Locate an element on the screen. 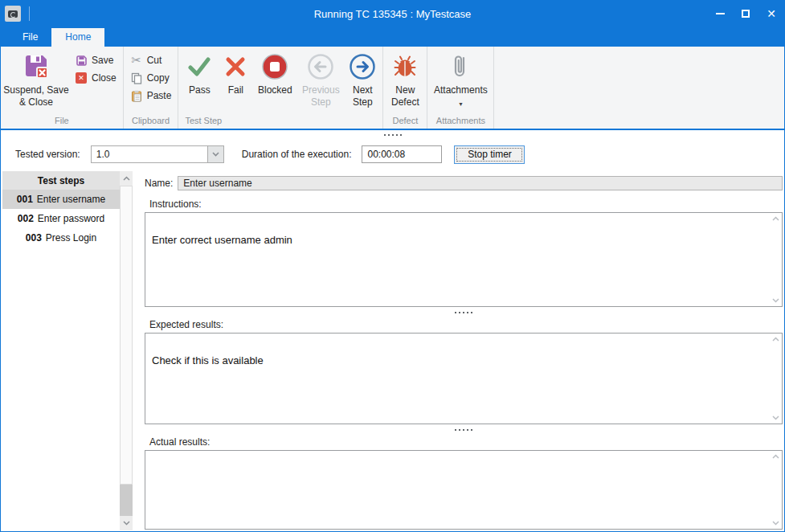 Image resolution: width=785 pixels, height=532 pixels. tested-version-combobox: 1.0 is located at coordinates (157, 154).